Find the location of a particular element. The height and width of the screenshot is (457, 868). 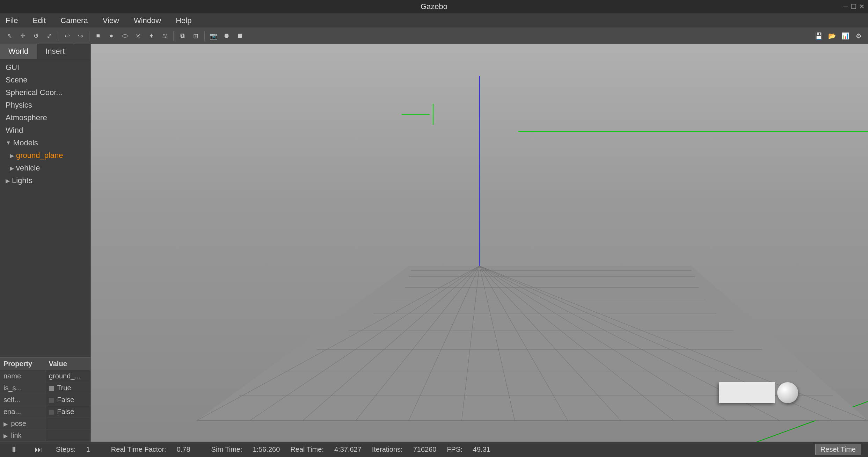

toolbar-scale: ⤢ is located at coordinates (49, 36).